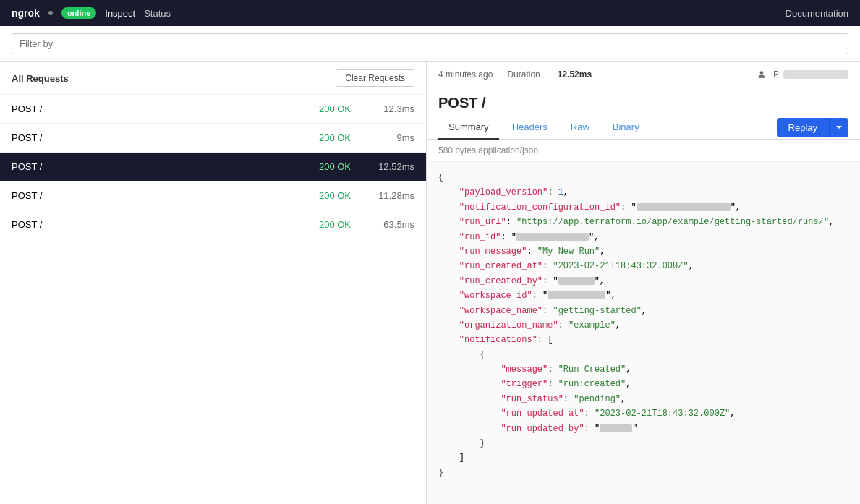 This screenshot has height=504, width=860. I want to click on request-row: POST / 200 OK 63.5ms, so click(213, 224).